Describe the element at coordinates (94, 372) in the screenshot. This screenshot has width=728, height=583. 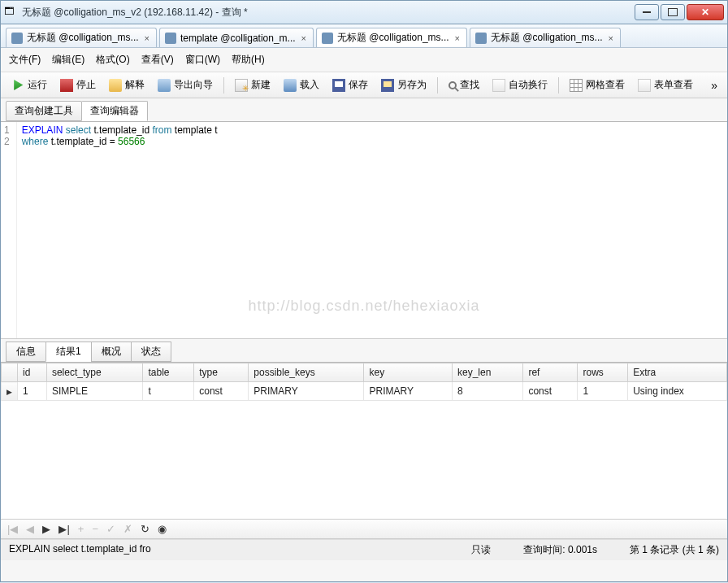
I see `col-select-type: select_type` at that location.